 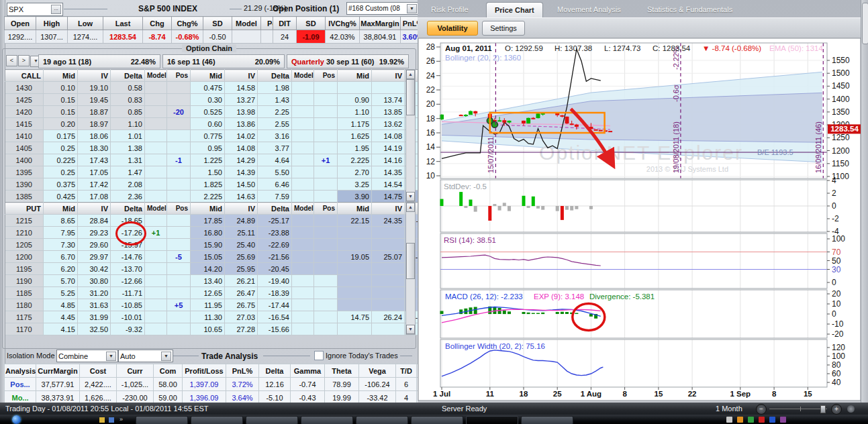 What do you see at coordinates (242, 245) in the screenshot?
I see `chain-cell: 25.40` at bounding box center [242, 245].